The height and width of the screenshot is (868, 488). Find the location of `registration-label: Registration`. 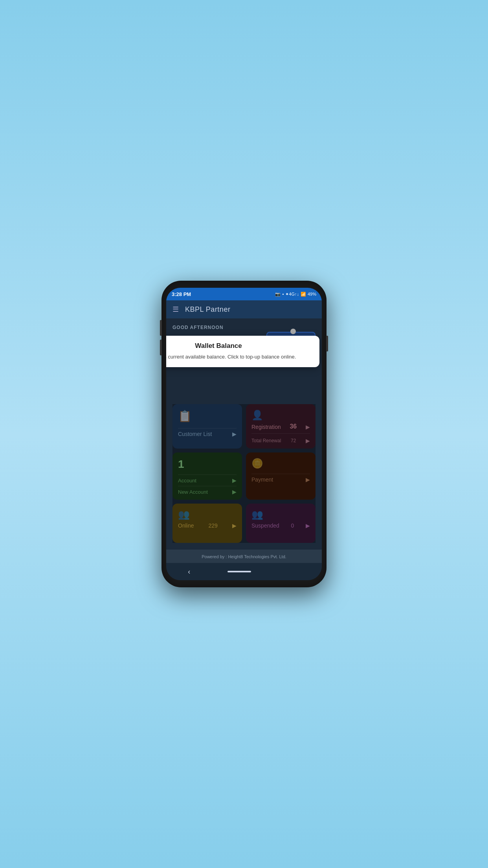

registration-label: Registration is located at coordinates (266, 427).